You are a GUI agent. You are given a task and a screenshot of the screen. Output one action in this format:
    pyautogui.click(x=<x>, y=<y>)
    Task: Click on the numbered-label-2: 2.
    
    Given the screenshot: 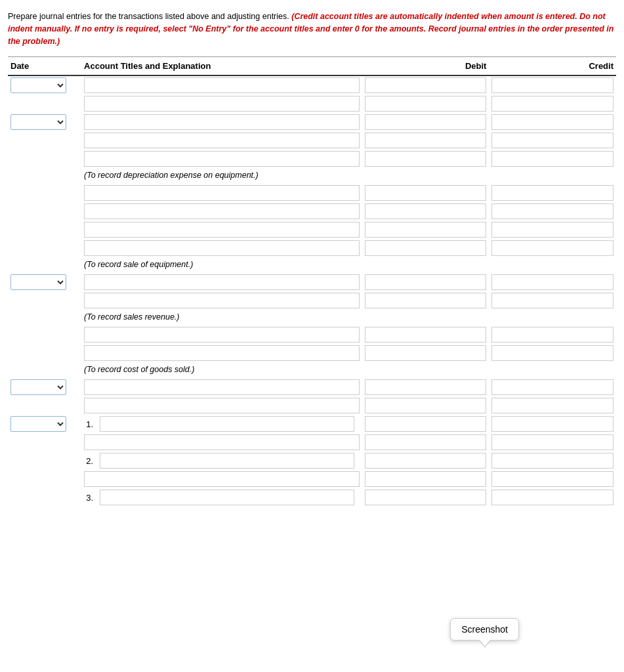 What is the action you would take?
    pyautogui.click(x=90, y=461)
    